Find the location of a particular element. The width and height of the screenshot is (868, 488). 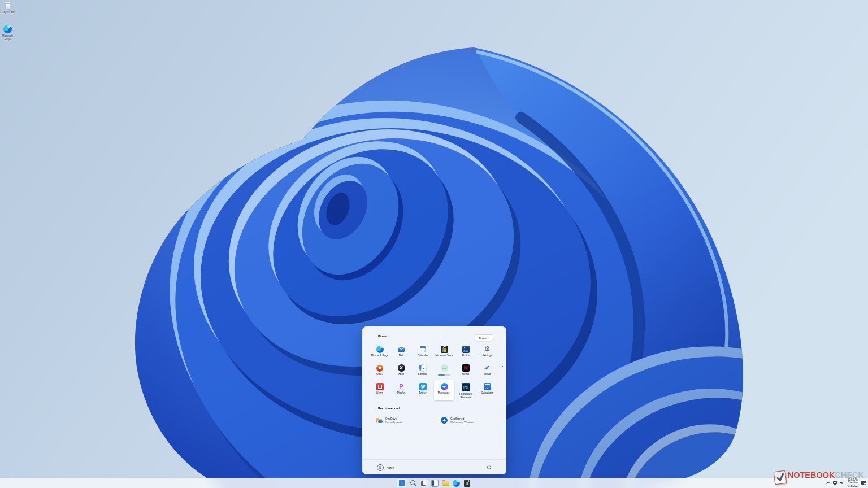

spotify-icon is located at coordinates (444, 368).